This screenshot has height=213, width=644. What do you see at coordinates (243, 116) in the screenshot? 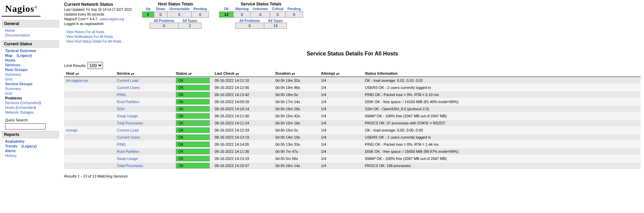
I see `last-check-cell: 09-16-2022 14:11:00` at bounding box center [243, 116].